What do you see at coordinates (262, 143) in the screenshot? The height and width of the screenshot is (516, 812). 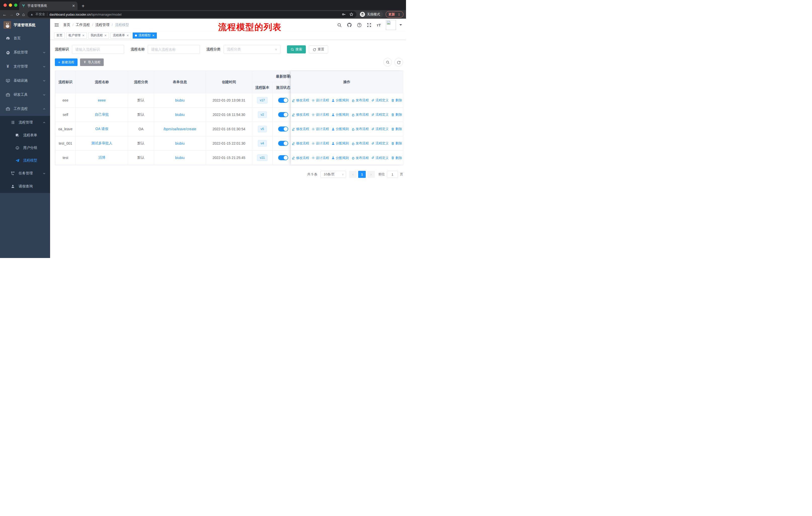 I see `version-badge: v4` at bounding box center [262, 143].